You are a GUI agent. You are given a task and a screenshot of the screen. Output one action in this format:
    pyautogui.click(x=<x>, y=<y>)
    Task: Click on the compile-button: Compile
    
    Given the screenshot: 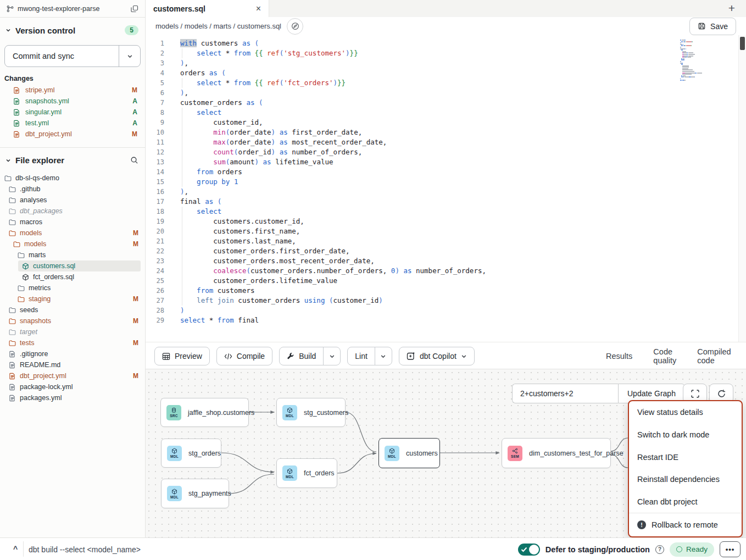 What is the action you would take?
    pyautogui.click(x=244, y=356)
    